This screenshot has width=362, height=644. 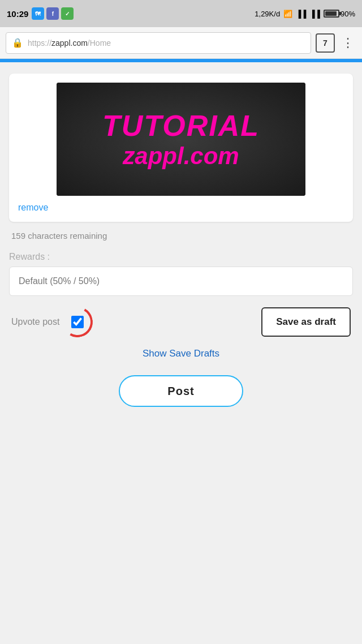 I want to click on rewards-label: Rewards :, so click(x=181, y=257).